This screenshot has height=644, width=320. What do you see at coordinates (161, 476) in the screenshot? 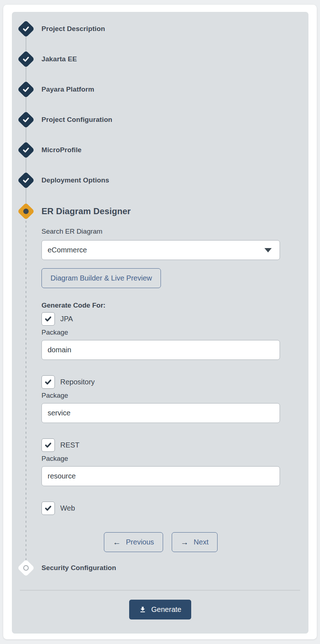
I see `rest-package-input` at bounding box center [161, 476].